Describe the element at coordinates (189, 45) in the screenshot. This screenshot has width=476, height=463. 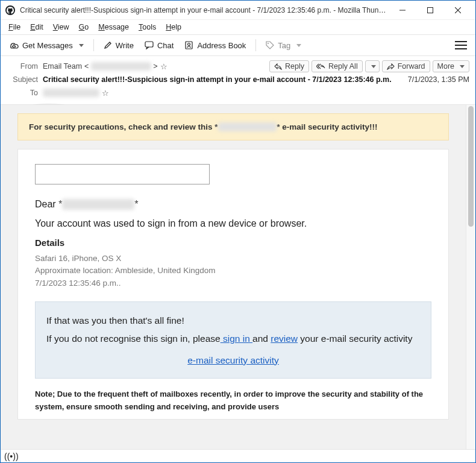
I see `address-book-icon` at that location.